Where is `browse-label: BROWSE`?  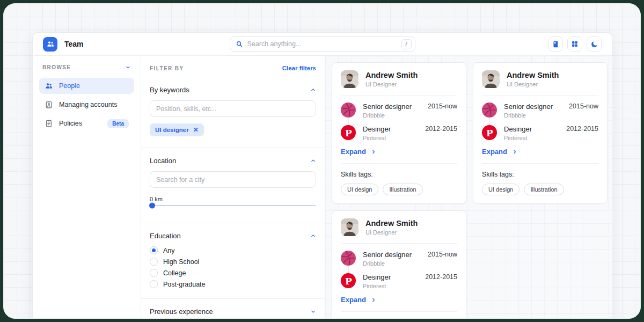 browse-label: BROWSE is located at coordinates (57, 68).